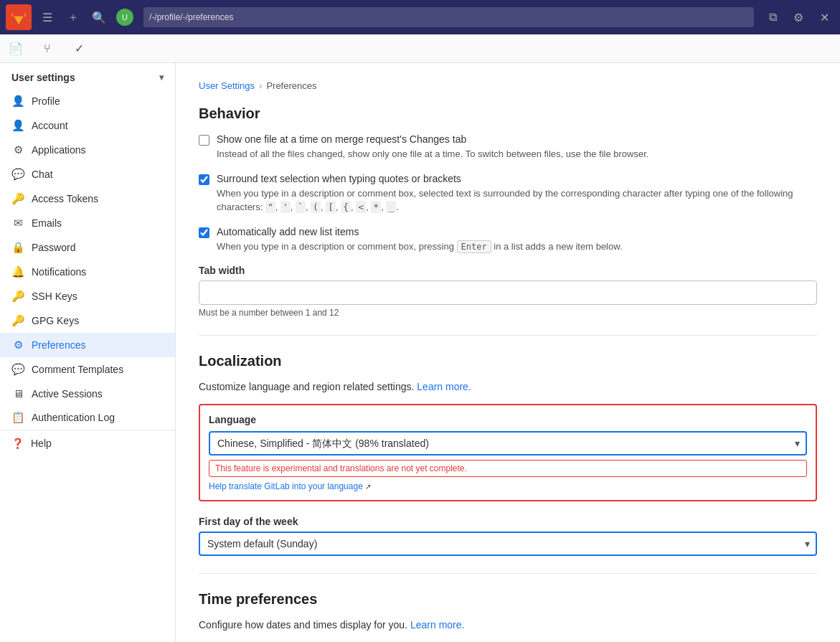 The width and height of the screenshot is (840, 642). I want to click on language-translate-link: Help translate GitLab into your language, so click(285, 486).